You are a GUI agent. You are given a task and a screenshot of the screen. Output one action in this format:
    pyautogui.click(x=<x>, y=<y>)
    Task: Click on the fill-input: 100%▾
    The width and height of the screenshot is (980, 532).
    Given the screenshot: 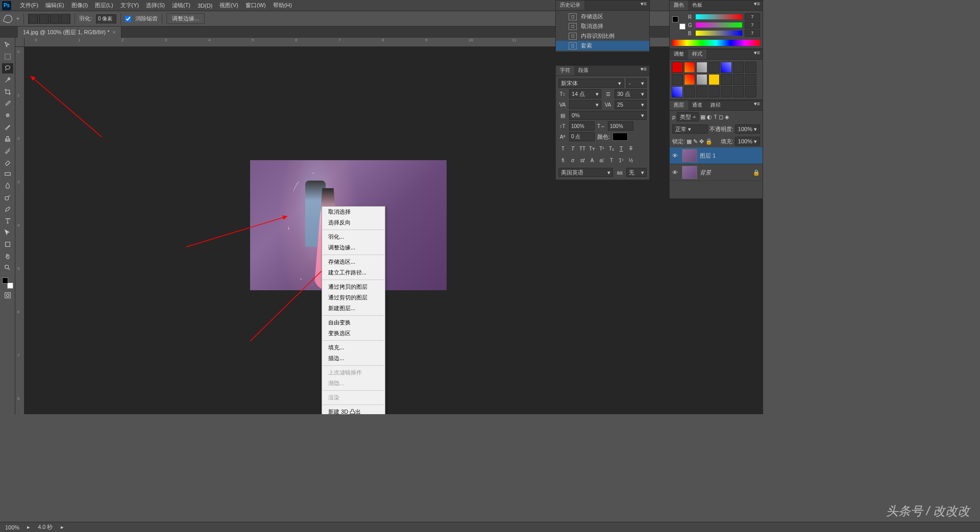 What is the action you would take?
    pyautogui.click(x=747, y=141)
    